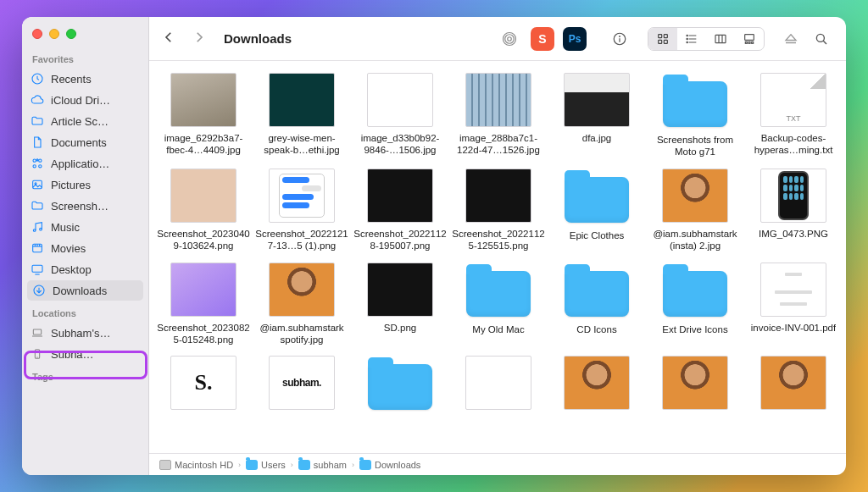 The image size is (868, 492). What do you see at coordinates (597, 210) in the screenshot?
I see `file-item: Epic Clothes` at bounding box center [597, 210].